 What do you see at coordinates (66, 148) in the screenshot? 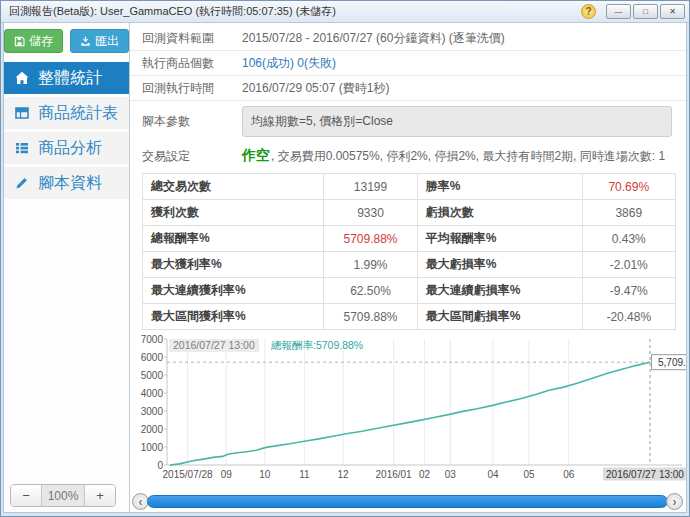
I see `sidebar-item-product-analysis: 商品分析` at bounding box center [66, 148].